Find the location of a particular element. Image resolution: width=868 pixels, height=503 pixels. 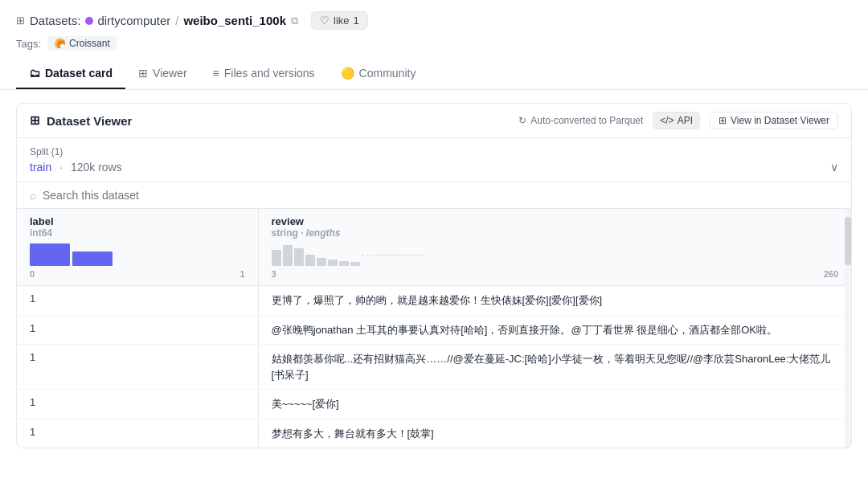

api-label: API is located at coordinates (685, 121).